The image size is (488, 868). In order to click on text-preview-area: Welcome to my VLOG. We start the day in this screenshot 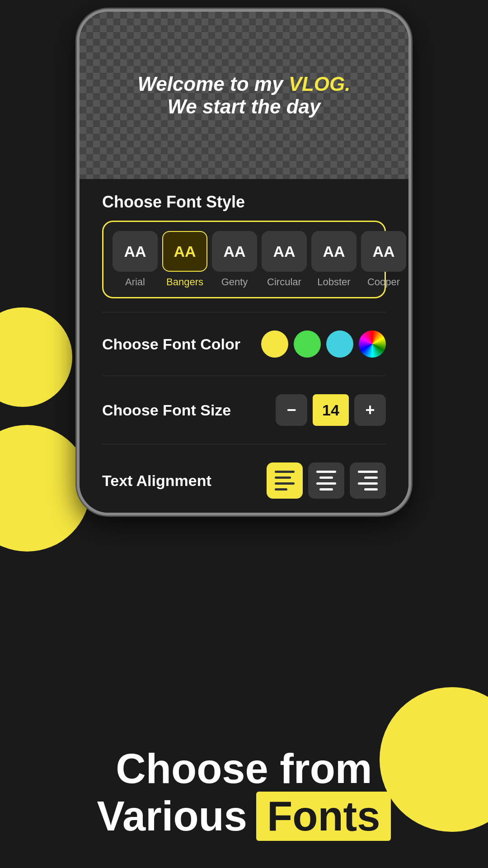, I will do `click(244, 95)`.